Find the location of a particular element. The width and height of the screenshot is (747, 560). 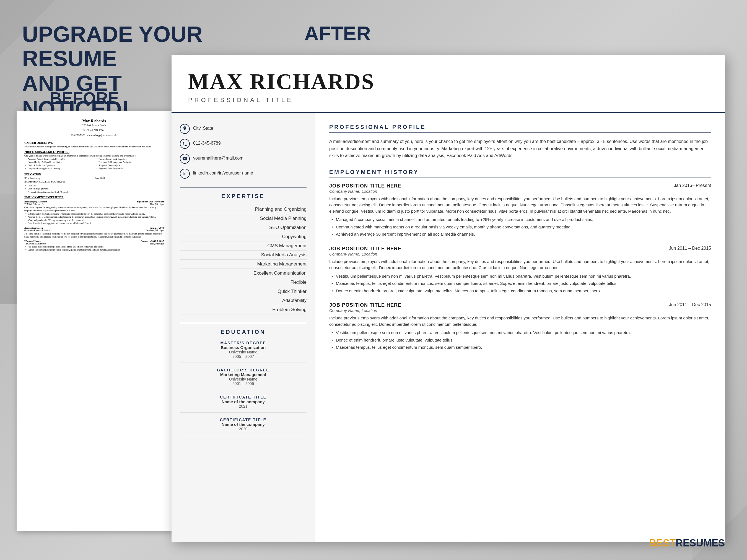

profile-text: A mini-advertisement and summary of you,… is located at coordinates (520, 149).